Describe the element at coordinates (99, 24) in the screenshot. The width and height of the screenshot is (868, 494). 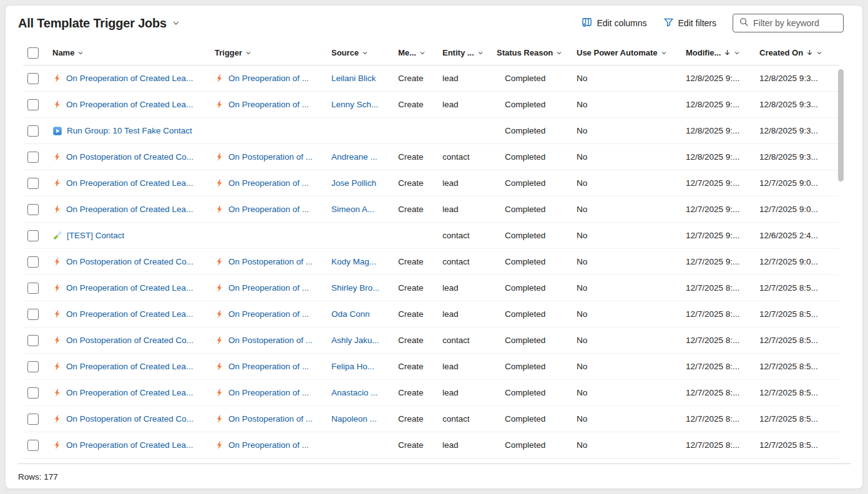
I see `view-selector: All Template Trigger Jobs` at that location.